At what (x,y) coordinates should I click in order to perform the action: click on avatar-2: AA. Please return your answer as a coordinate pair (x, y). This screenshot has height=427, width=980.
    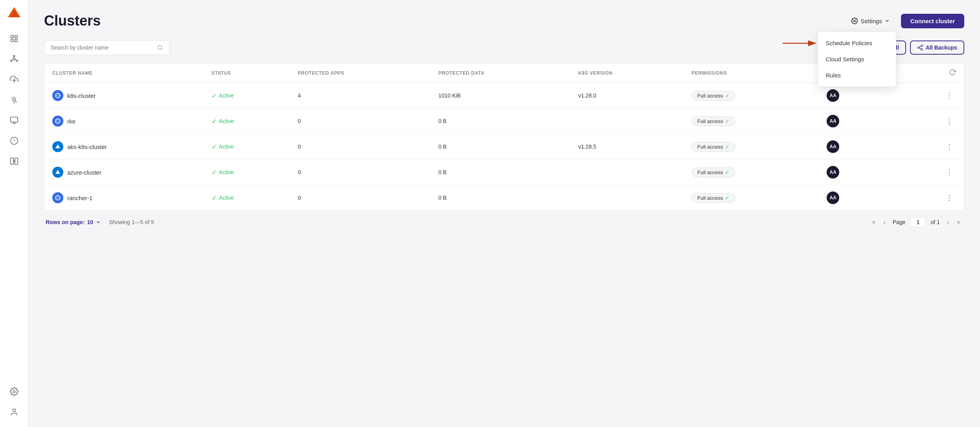
    Looking at the image, I should click on (833, 147).